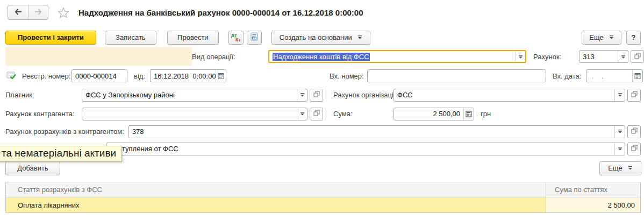 Image resolution: width=644 pixels, height=220 pixels. I want to click on settlement-account-row: Рахунок розрахунків з контрагентом: 378, so click(322, 131).